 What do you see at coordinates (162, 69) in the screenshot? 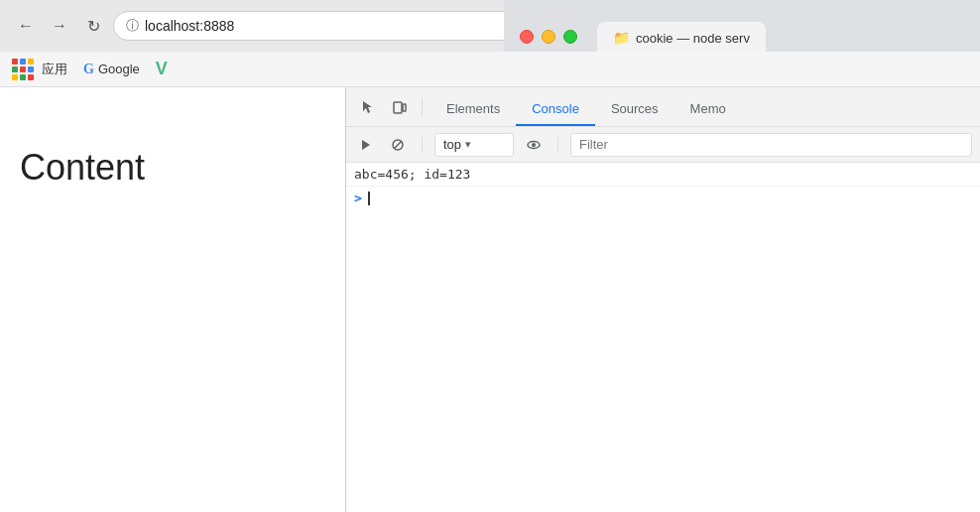
I see `vue-icon: V` at bounding box center [162, 69].